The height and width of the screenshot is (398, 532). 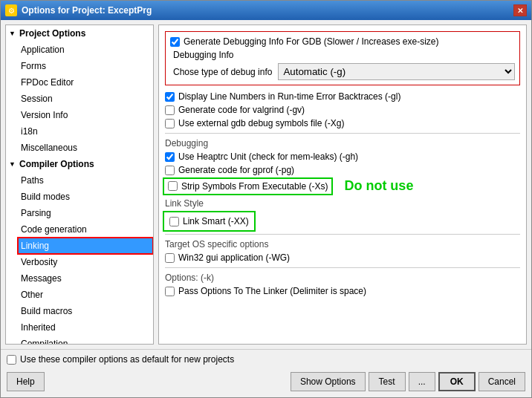 What do you see at coordinates (343, 123) in the screenshot?
I see `external-gdb-row: Use external gdb debug symbols file (-Xg…` at bounding box center [343, 123].